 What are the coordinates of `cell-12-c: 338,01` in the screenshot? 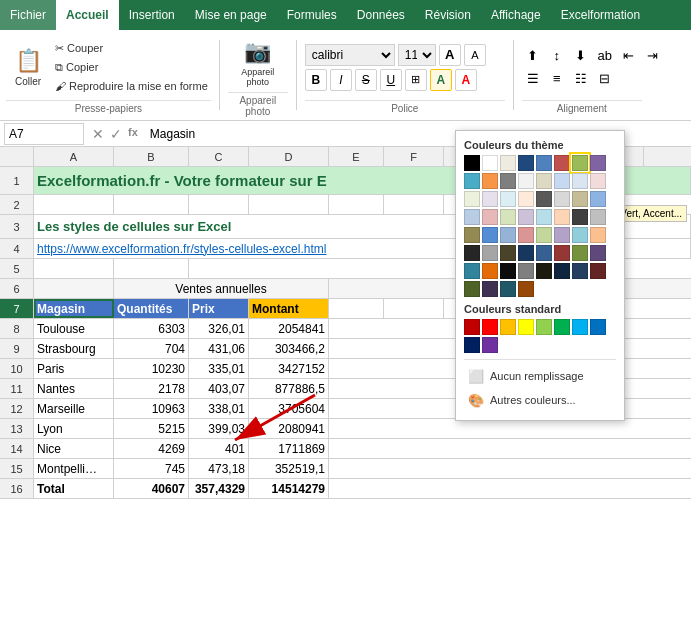 It's located at (219, 408).